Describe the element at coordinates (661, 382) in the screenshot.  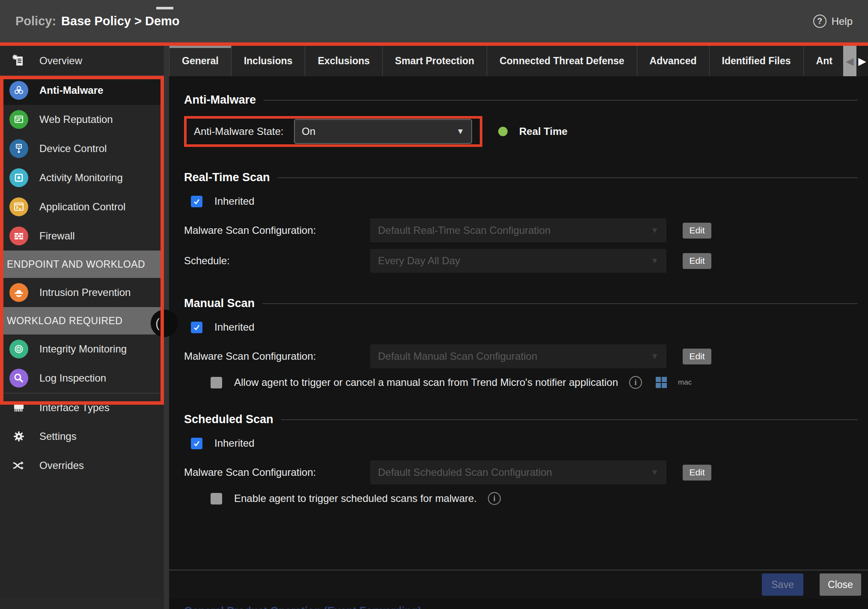
I see `windows-icon` at that location.